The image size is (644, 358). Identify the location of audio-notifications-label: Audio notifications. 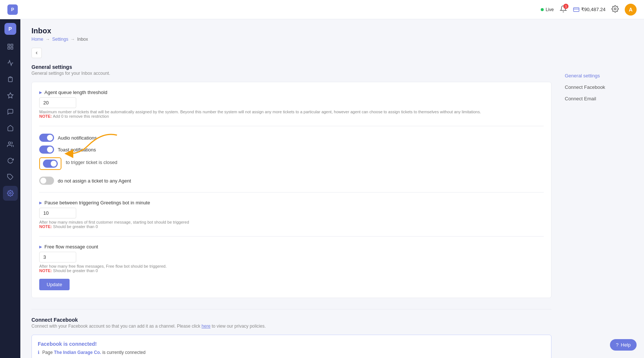
(77, 138).